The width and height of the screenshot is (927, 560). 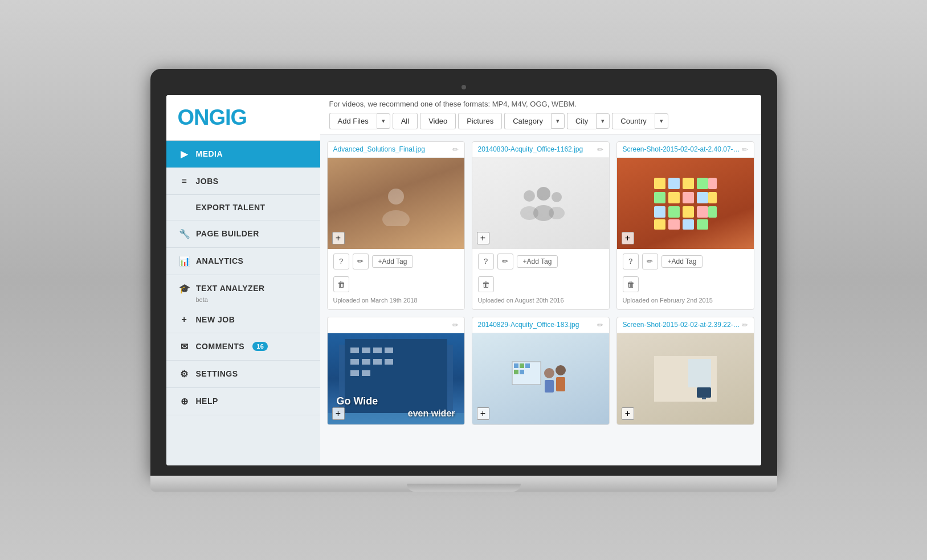 What do you see at coordinates (603, 121) in the screenshot?
I see `city-caret: ▾` at bounding box center [603, 121].